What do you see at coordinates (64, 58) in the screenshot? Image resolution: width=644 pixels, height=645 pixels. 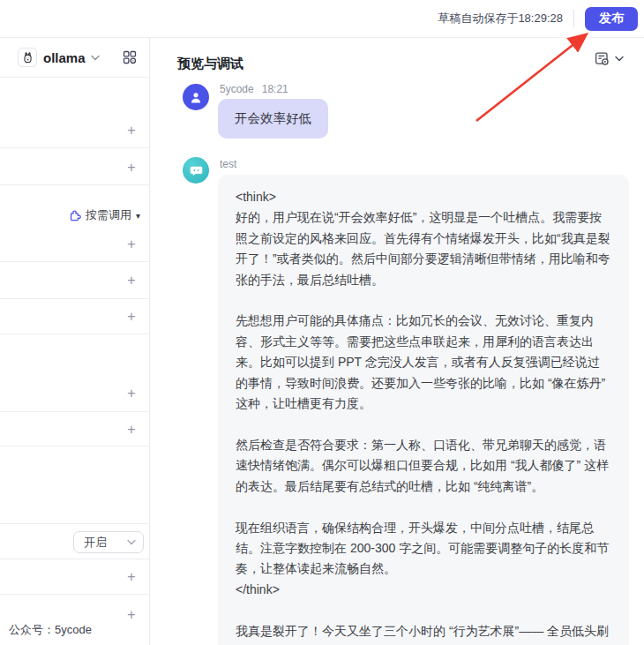 I see `bot-name: ollama` at bounding box center [64, 58].